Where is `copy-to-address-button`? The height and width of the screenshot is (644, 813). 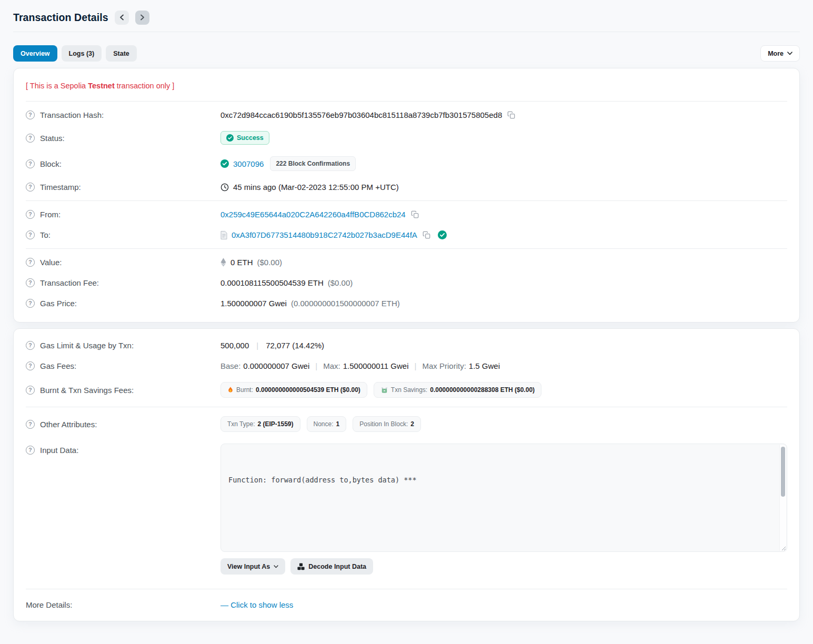 copy-to-address-button is located at coordinates (426, 235).